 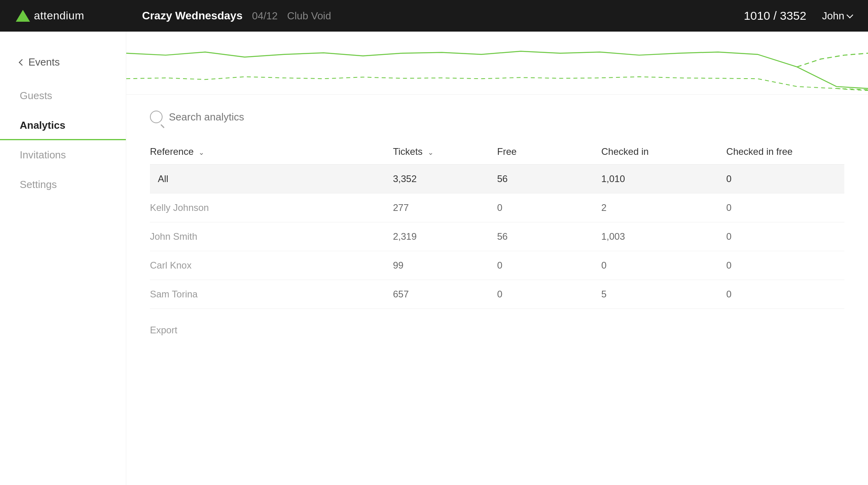 What do you see at coordinates (664, 208) in the screenshot?
I see `cell-checkedin: 2` at bounding box center [664, 208].